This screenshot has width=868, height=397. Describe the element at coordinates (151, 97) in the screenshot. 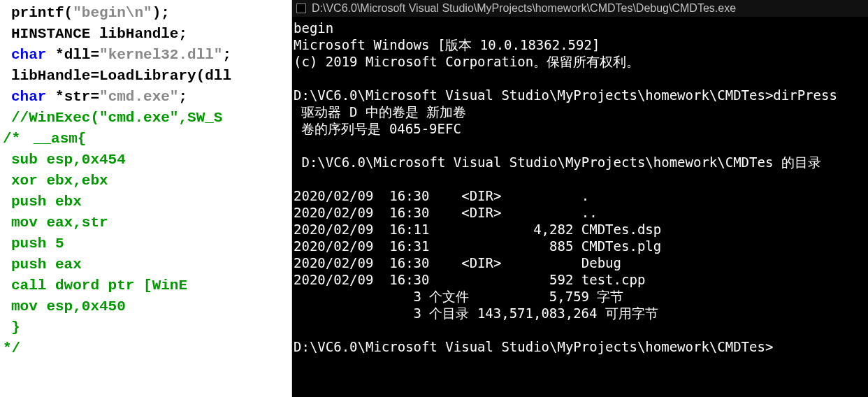

I see `code-line: char *str="cmd.exe";` at that location.